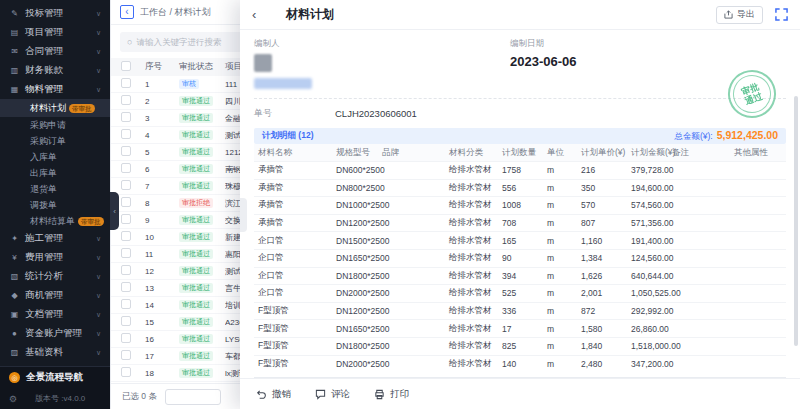 The image size is (800, 409). What do you see at coordinates (606, 293) in the screenshot?
I see `cell-price: 2,001` at bounding box center [606, 293].